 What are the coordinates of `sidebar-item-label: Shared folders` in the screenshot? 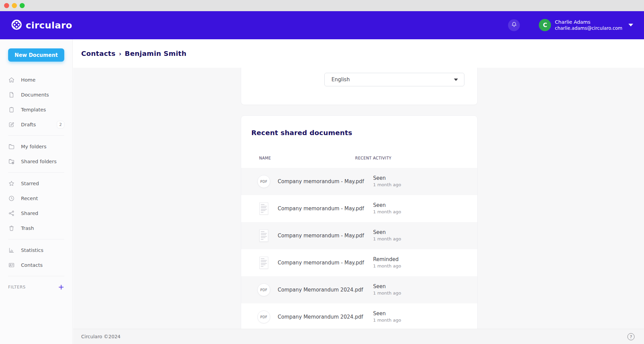 It's located at (39, 162).